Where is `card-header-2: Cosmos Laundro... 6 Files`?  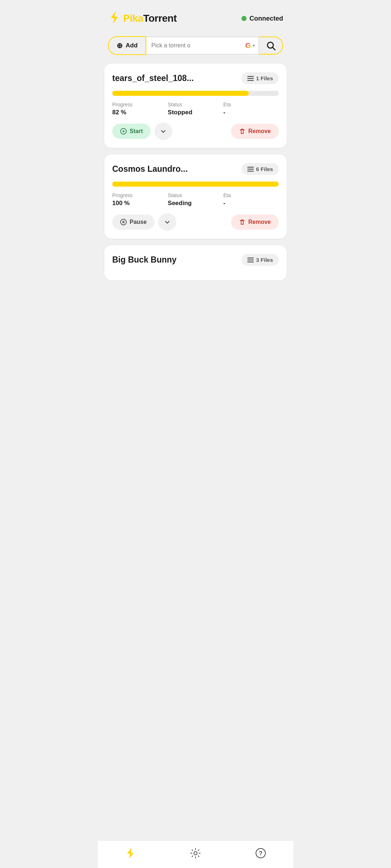
card-header-2: Cosmos Laundro... 6 Files is located at coordinates (196, 169).